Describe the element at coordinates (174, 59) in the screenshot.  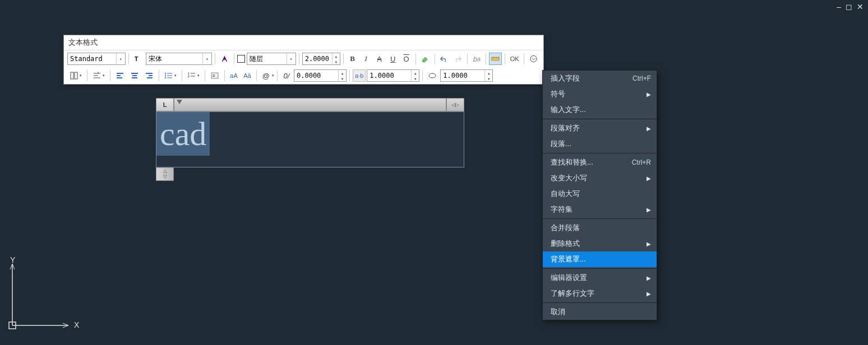
I see `font-input` at that location.